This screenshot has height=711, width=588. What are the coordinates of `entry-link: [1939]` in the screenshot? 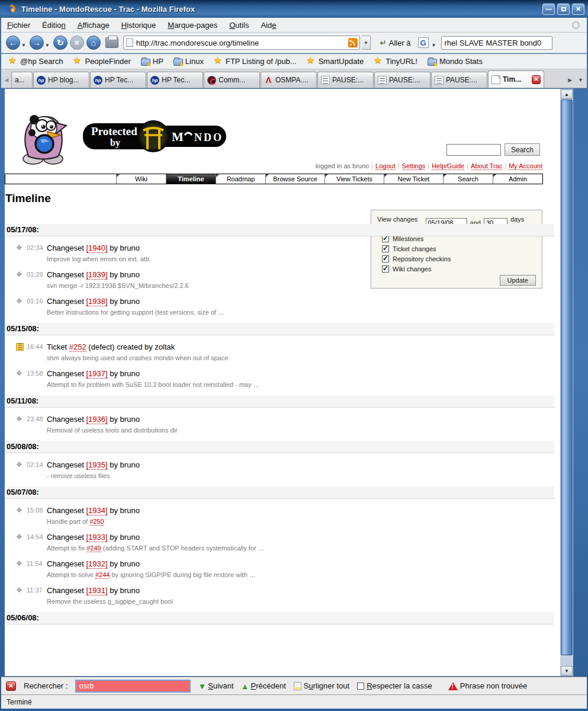 It's located at (97, 275).